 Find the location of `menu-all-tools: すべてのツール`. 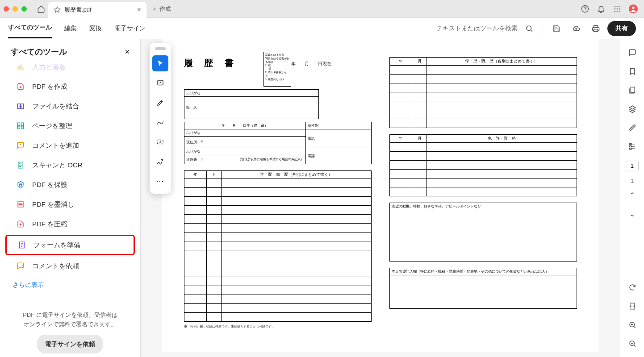

menu-all-tools: すべてのツール is located at coordinates (30, 29).